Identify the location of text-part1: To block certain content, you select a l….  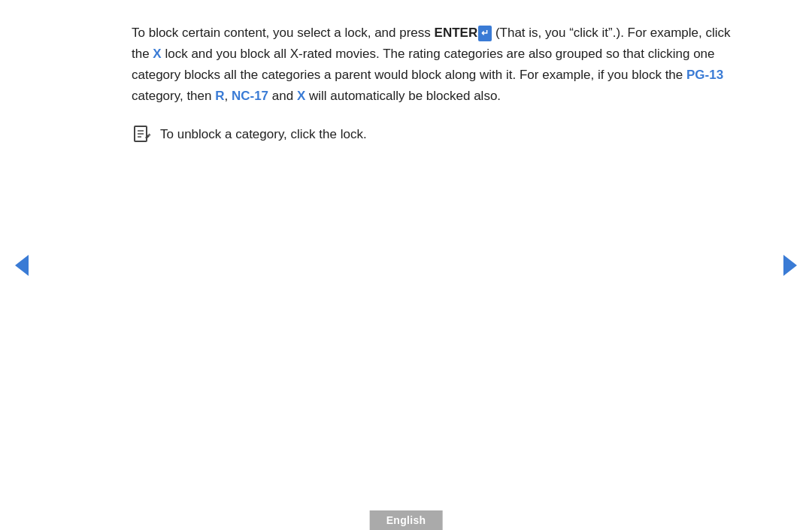
(283, 33).